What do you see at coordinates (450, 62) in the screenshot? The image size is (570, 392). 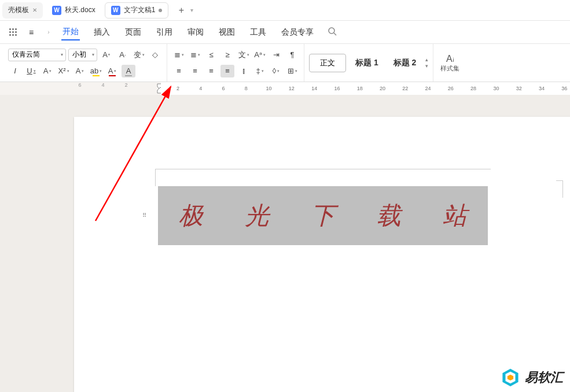 I see `style-set-group: Aᵢ 样式集` at bounding box center [450, 62].